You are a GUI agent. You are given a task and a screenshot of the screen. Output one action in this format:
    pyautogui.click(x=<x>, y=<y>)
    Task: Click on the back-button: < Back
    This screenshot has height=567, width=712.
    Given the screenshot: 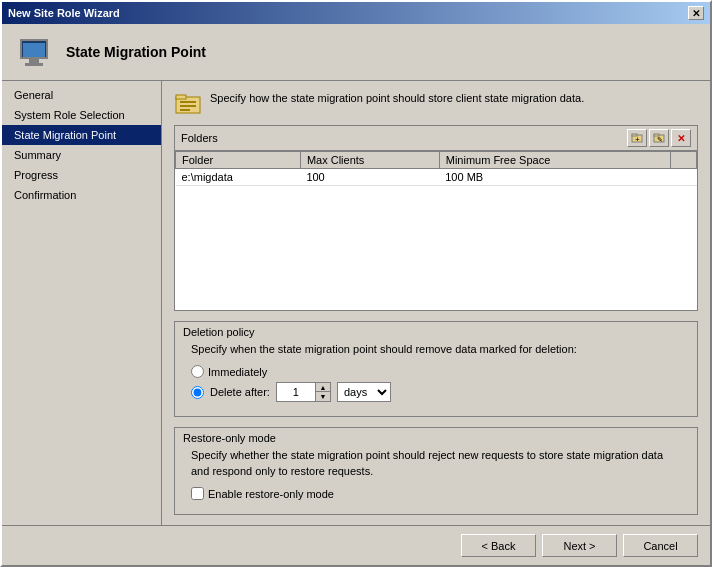 What is the action you would take?
    pyautogui.click(x=498, y=546)
    